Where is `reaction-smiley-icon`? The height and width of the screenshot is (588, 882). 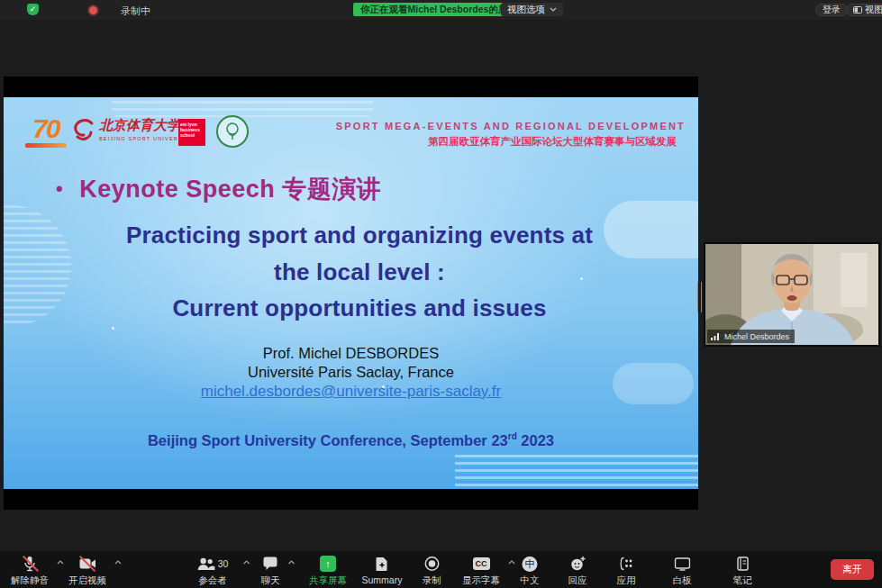
reaction-smiley-icon is located at coordinates (577, 564).